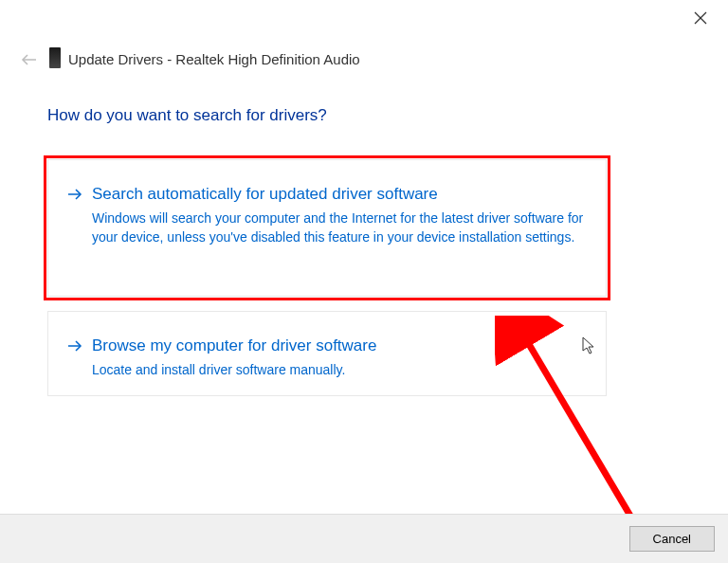 This screenshot has height=563, width=728. Describe the element at coordinates (29, 62) in the screenshot. I see `back-button` at that location.